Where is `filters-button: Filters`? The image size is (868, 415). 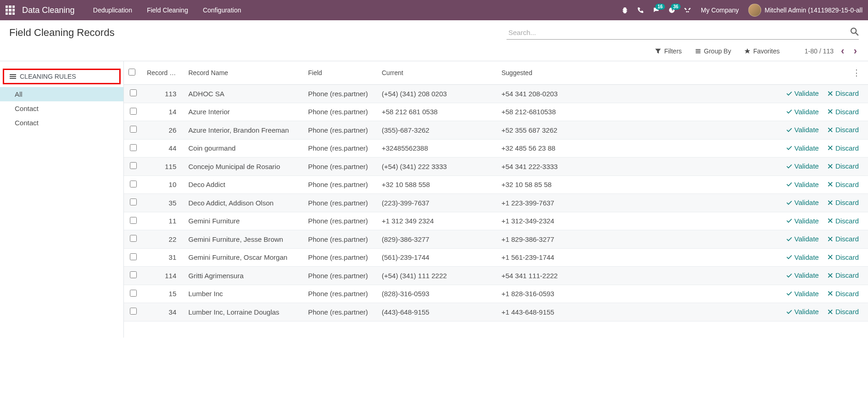
filters-button: Filters is located at coordinates (668, 51).